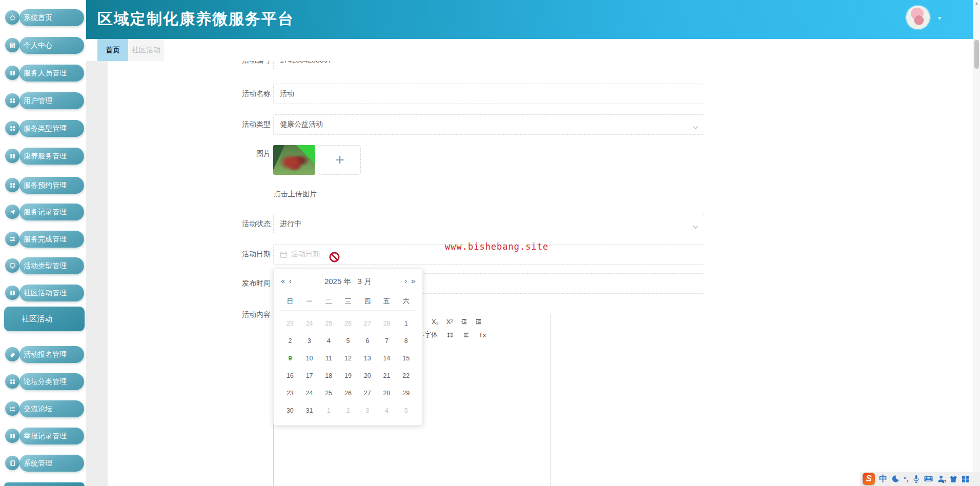 The image size is (980, 486). What do you see at coordinates (44, 319) in the screenshot?
I see `sidebar-item-community-activity: 社区活动` at bounding box center [44, 319].